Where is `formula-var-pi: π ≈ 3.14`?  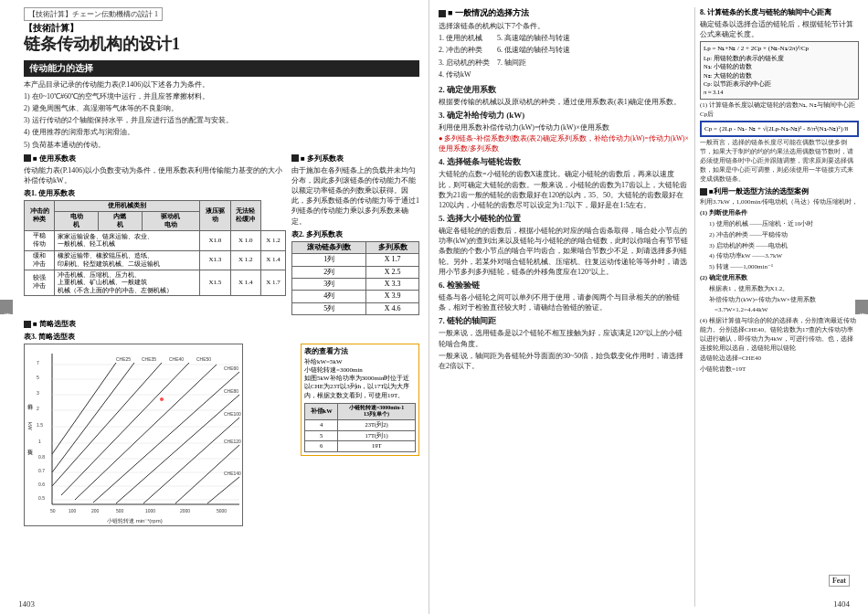 formula-var-pi: π ≈ 3.14 is located at coordinates (779, 91).